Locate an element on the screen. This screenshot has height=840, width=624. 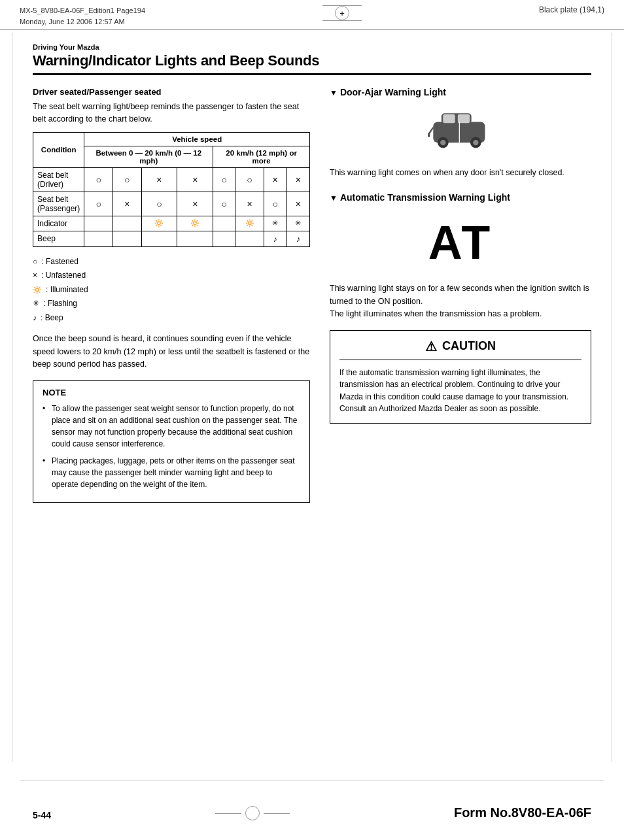
header-center-mark: + is located at coordinates (342, 13).